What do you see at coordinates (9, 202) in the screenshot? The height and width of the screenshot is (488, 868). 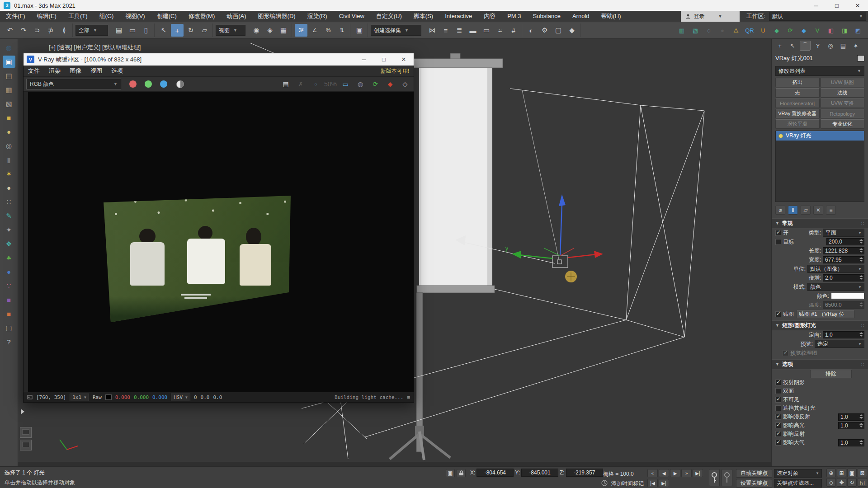 I see `dots-grid-icon: ∷` at bounding box center [9, 202].